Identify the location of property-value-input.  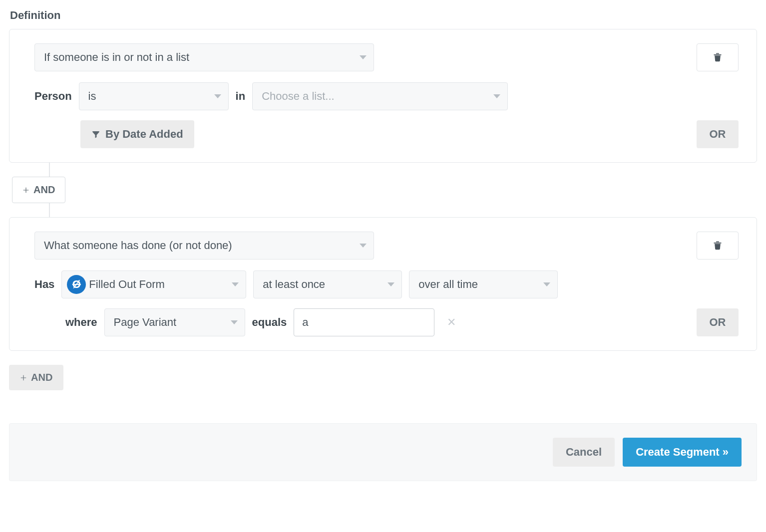
(364, 322).